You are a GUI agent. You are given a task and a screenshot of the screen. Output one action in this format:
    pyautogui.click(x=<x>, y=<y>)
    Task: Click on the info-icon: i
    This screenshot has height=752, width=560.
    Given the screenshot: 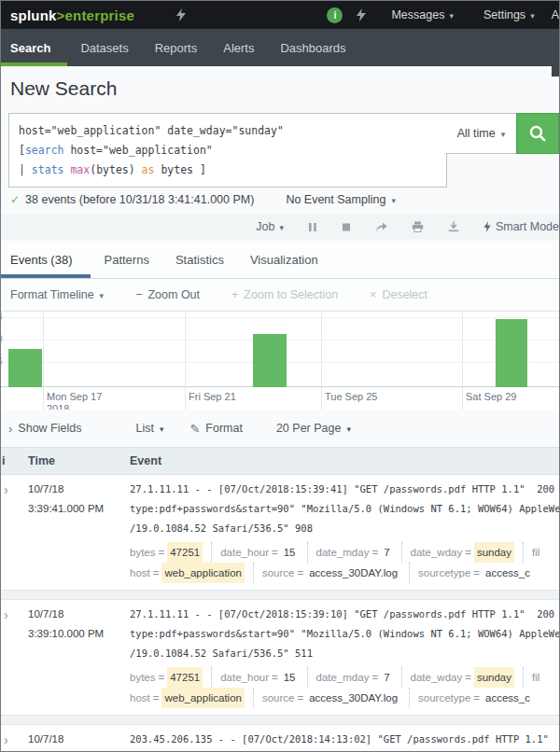 What is the action you would take?
    pyautogui.click(x=334, y=15)
    